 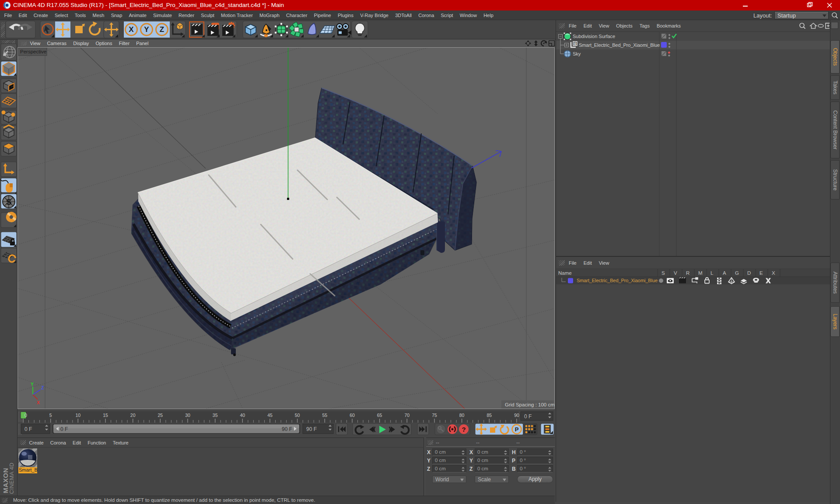 I want to click on svg-text: 10, so click(x=78, y=415).